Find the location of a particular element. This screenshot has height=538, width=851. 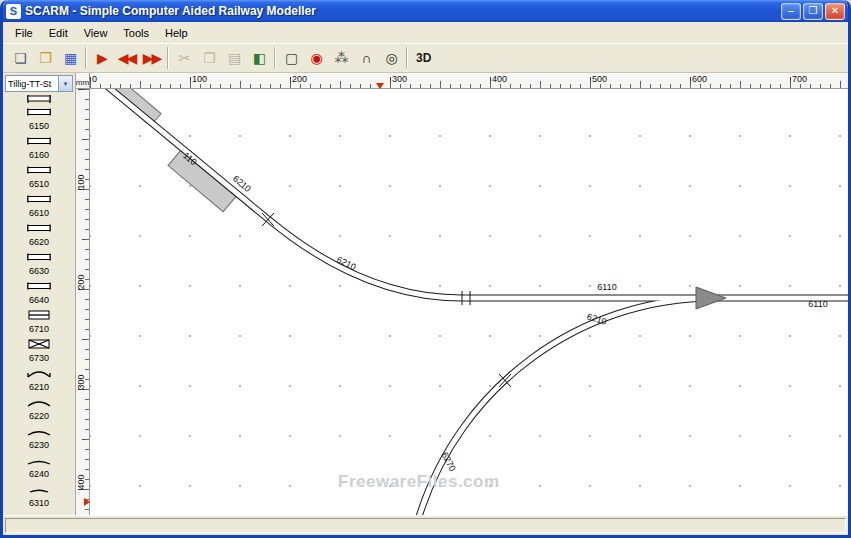

menu-help: Help is located at coordinates (176, 33).